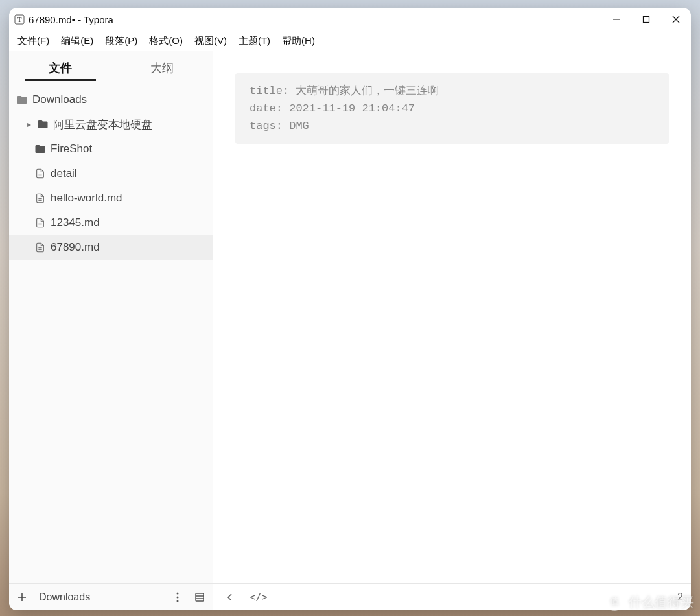 The image size is (700, 616). Describe the element at coordinates (270, 91) in the screenshot. I see `fm-title-key: title:` at that location.